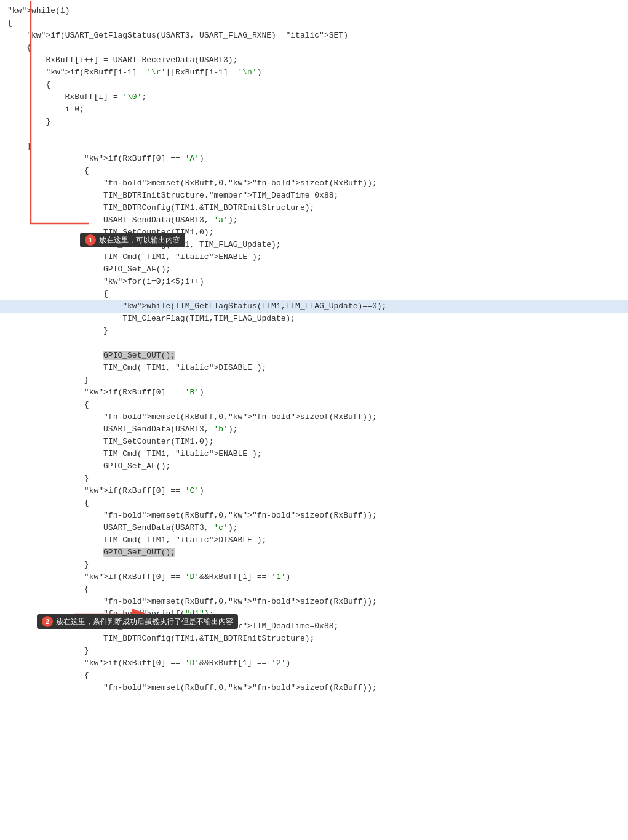  What do you see at coordinates (314, 282) in the screenshot?
I see `code-line: "kw">for(i=0;i<5;i++)` at bounding box center [314, 282].